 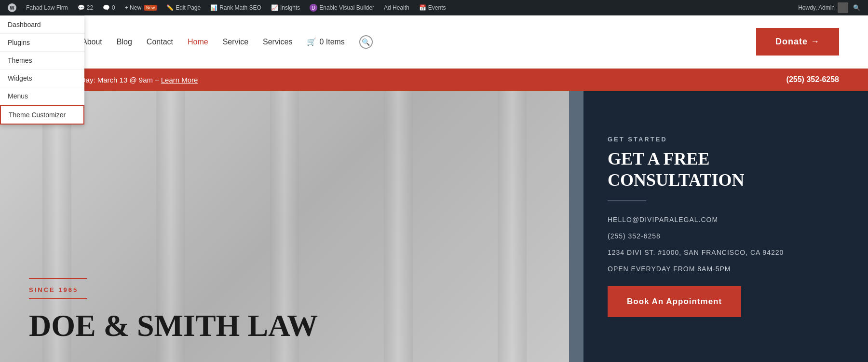 I want to click on rank-math-item: 📊 Rank Math SEO, so click(x=236, y=8).